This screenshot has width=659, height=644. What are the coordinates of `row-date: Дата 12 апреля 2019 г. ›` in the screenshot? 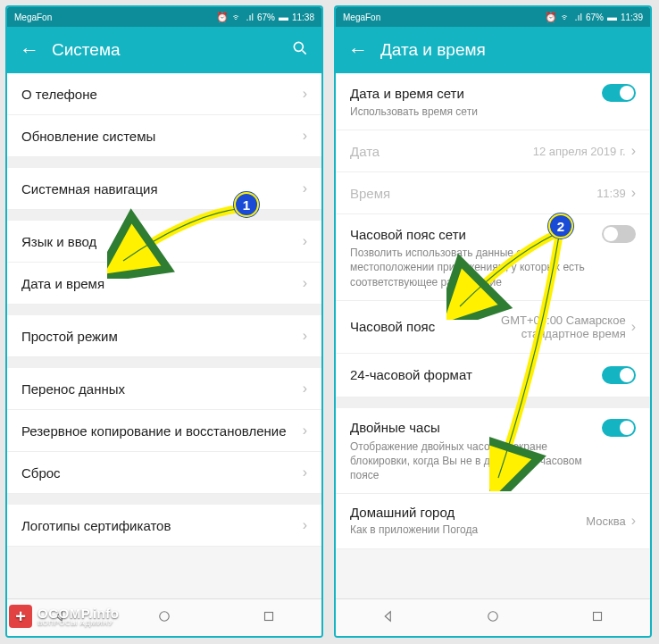 It's located at (493, 152).